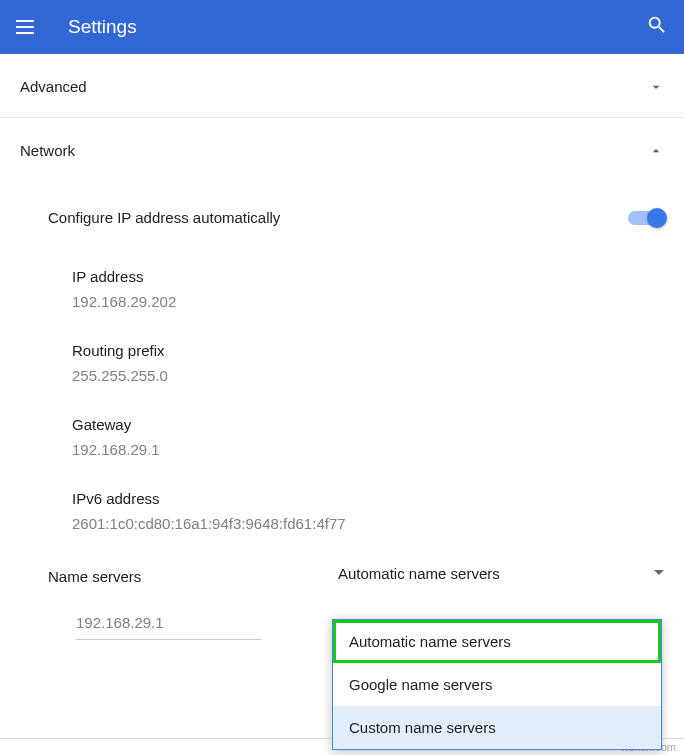 The image size is (684, 755). What do you see at coordinates (342, 511) in the screenshot?
I see `ipv6-field: IPv6 address 2601:1c0:cd80:16a1:94f3:964…` at bounding box center [342, 511].